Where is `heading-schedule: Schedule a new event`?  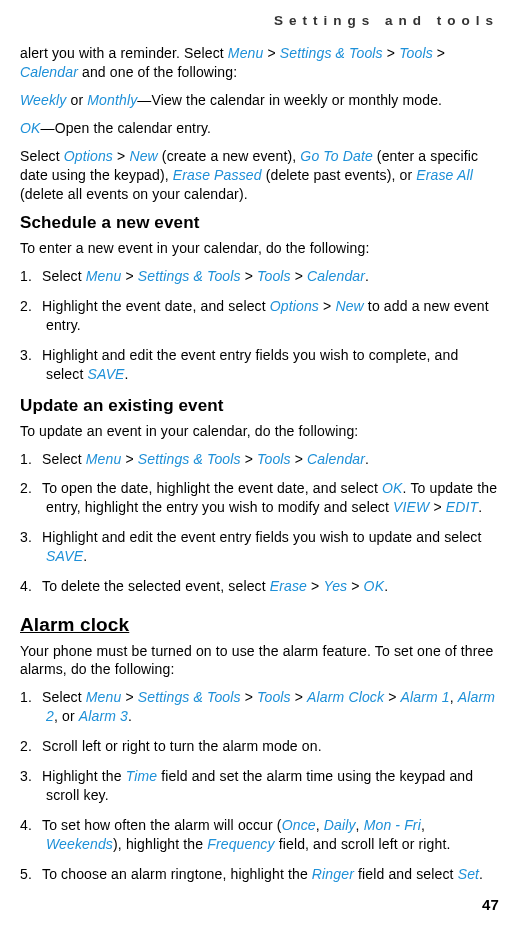
heading-schedule: Schedule a new event is located at coordinates (260, 224).